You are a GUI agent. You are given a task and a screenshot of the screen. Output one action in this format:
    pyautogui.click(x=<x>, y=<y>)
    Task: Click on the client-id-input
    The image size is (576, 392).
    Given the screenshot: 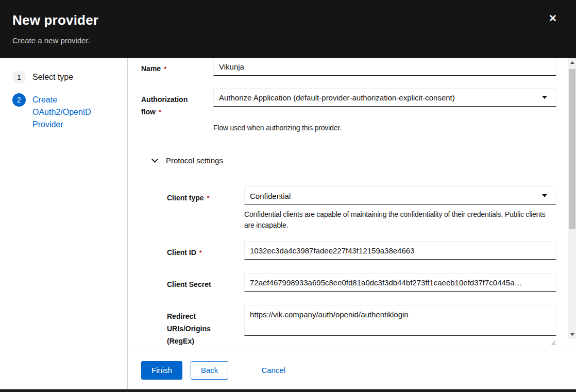 What is the action you would take?
    pyautogui.click(x=400, y=250)
    